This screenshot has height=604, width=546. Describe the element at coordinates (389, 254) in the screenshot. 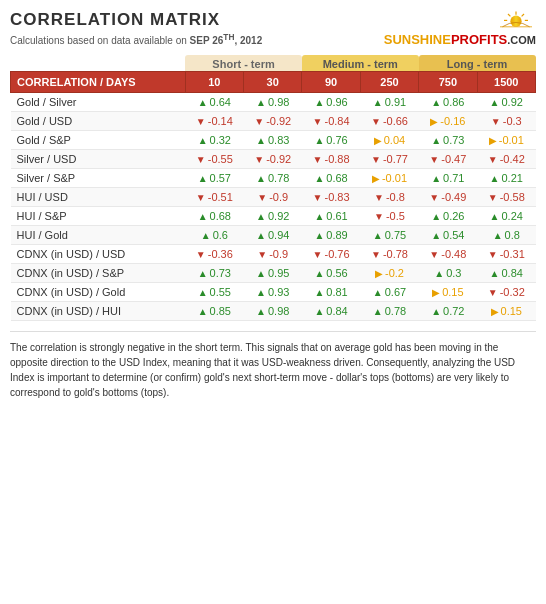

I see `data-cell: ▼-0.78` at that location.